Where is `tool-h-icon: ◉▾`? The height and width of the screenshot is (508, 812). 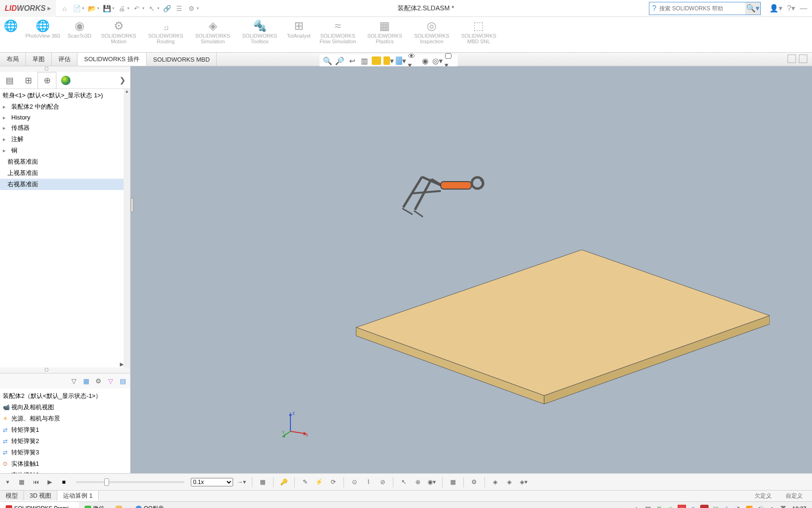
tool-h-icon: ◉▾ is located at coordinates (432, 482).